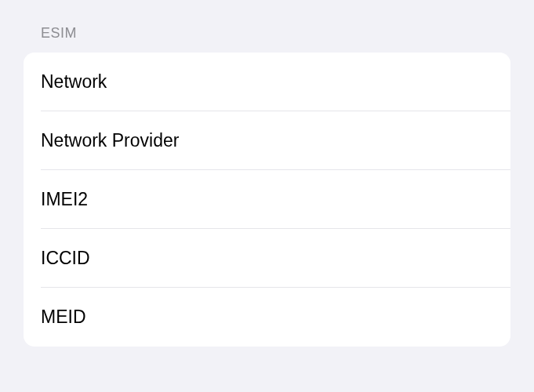 The width and height of the screenshot is (534, 392). Describe the element at coordinates (267, 259) in the screenshot. I see `settings-row-iccid: ICCID` at that location.